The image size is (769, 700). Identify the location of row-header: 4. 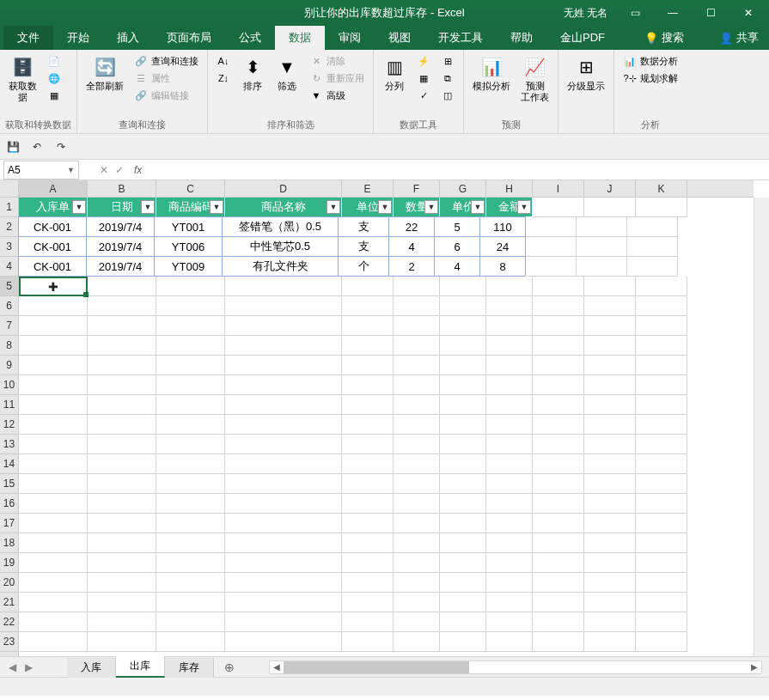
(9, 266).